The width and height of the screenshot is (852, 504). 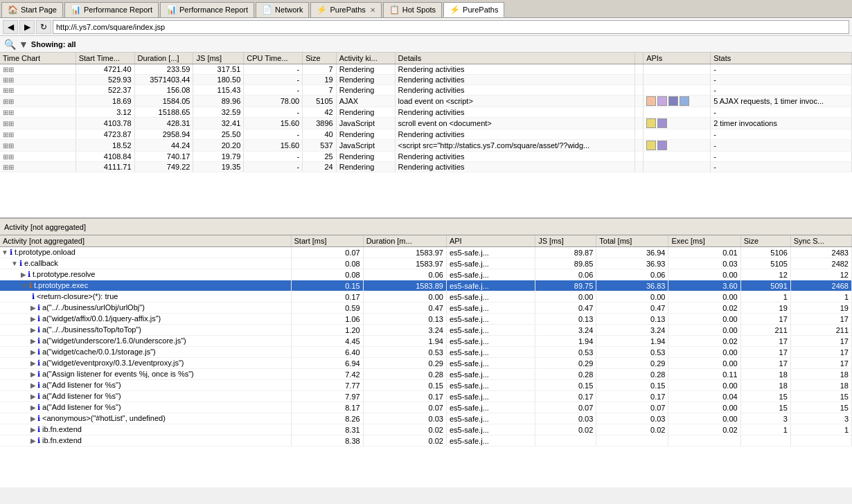 What do you see at coordinates (426, 308) in the screenshot?
I see `lower-table-row: ▶ℹa("../../business/urlObj/urlObj")0.590…` at bounding box center [426, 308].